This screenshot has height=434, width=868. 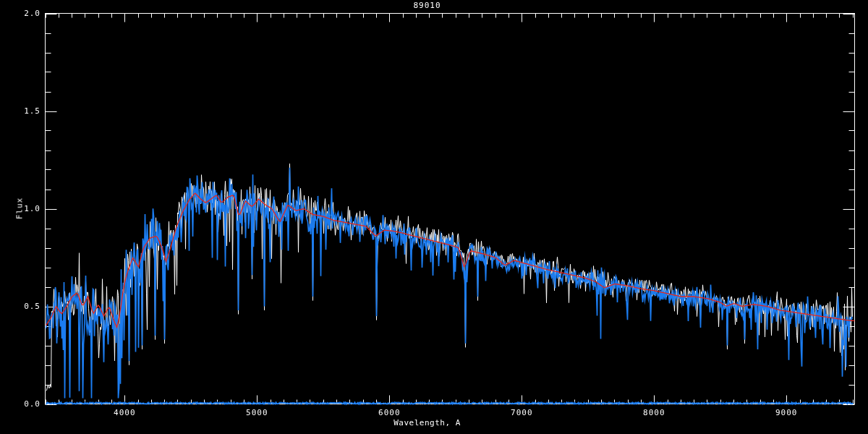 I want to click on x-axis-label: Wavelength, A, so click(x=427, y=422).